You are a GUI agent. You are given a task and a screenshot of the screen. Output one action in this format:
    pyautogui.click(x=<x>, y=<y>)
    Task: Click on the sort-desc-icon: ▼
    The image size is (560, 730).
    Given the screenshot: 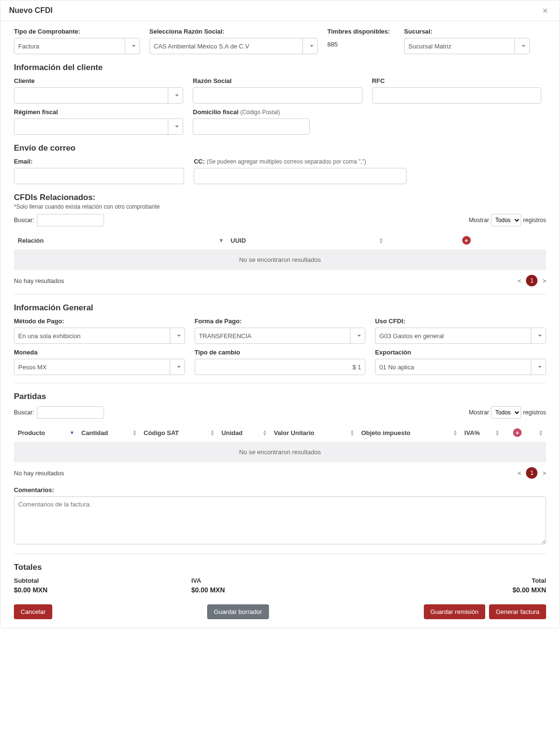 What is the action you would take?
    pyautogui.click(x=72, y=433)
    